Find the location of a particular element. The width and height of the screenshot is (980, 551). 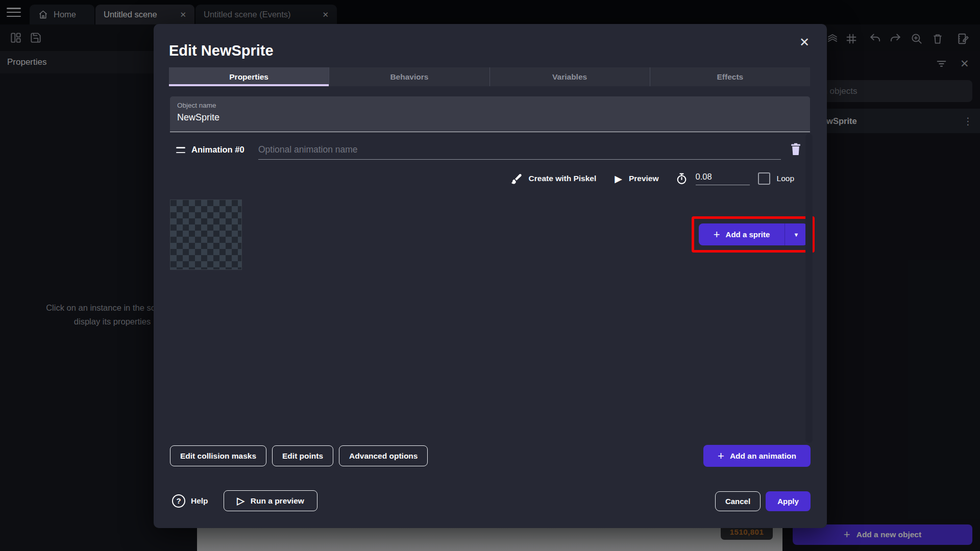

animation-name-input is located at coordinates (520, 150).